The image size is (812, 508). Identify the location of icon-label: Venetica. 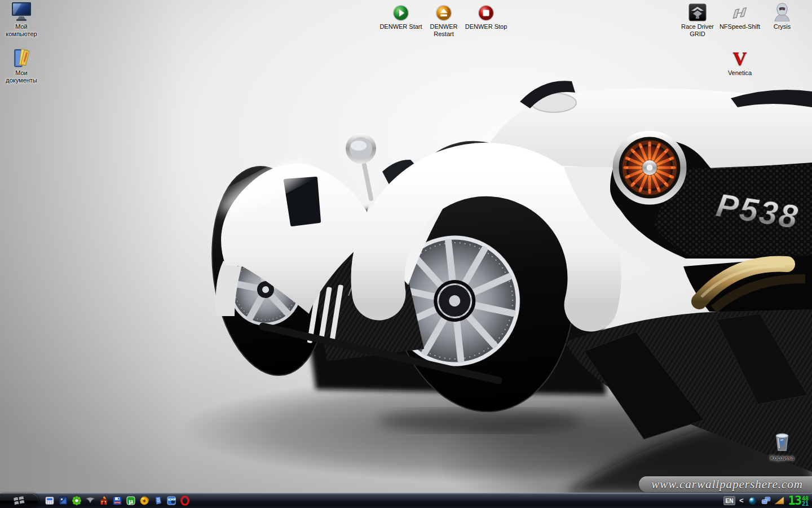
(740, 73).